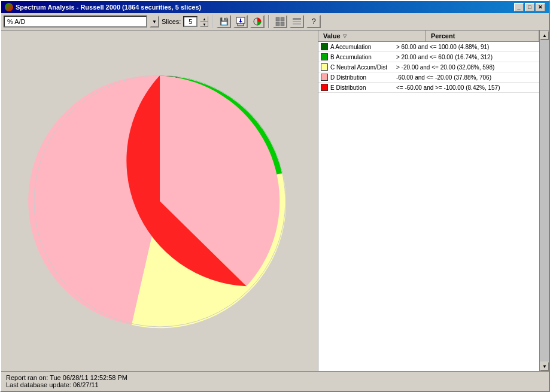  What do you see at coordinates (429, 67) in the screenshot?
I see `legend-row: C Neutral Accum/Dist> -20.00 and <= 20.0…` at bounding box center [429, 67].